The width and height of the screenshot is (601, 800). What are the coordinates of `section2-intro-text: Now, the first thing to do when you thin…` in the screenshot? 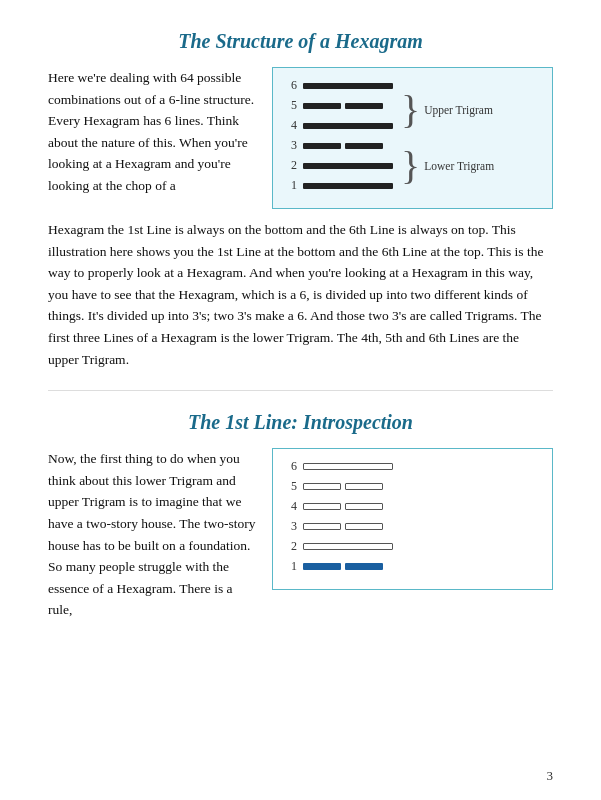 It's located at (153, 534).